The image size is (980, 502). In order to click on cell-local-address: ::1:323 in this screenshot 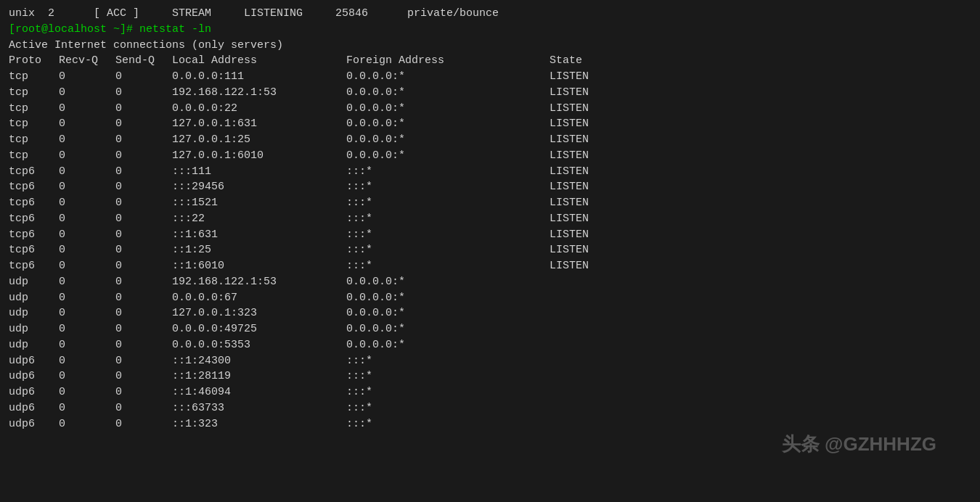, I will do `click(259, 424)`.